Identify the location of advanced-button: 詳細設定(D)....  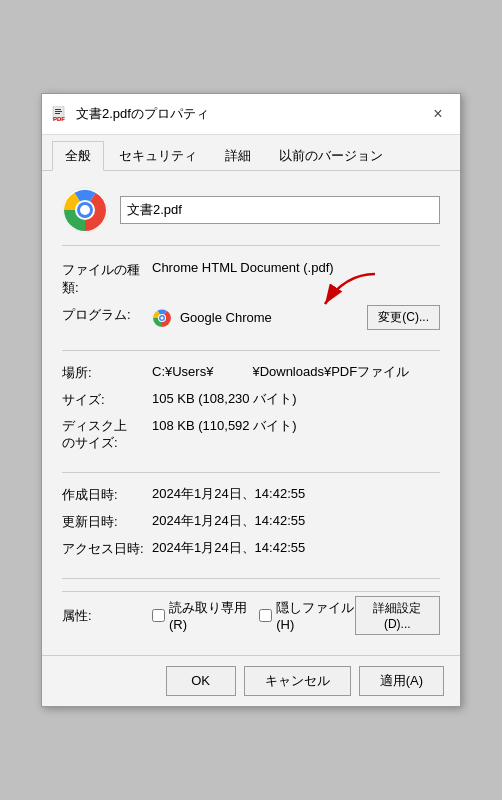
(398, 616).